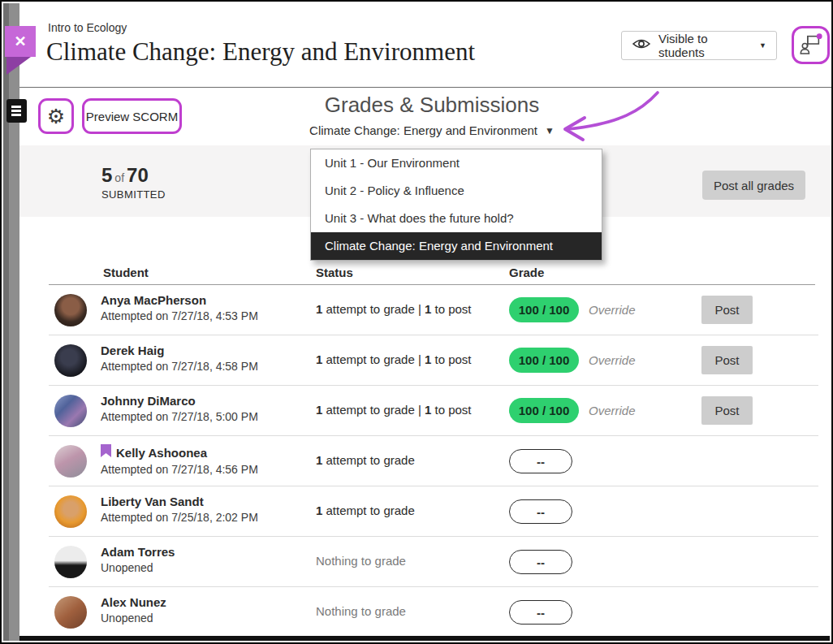 This screenshot has width=833, height=644. Describe the element at coordinates (132, 116) in the screenshot. I see `preview-scorm-button: Preview SCORM` at that location.